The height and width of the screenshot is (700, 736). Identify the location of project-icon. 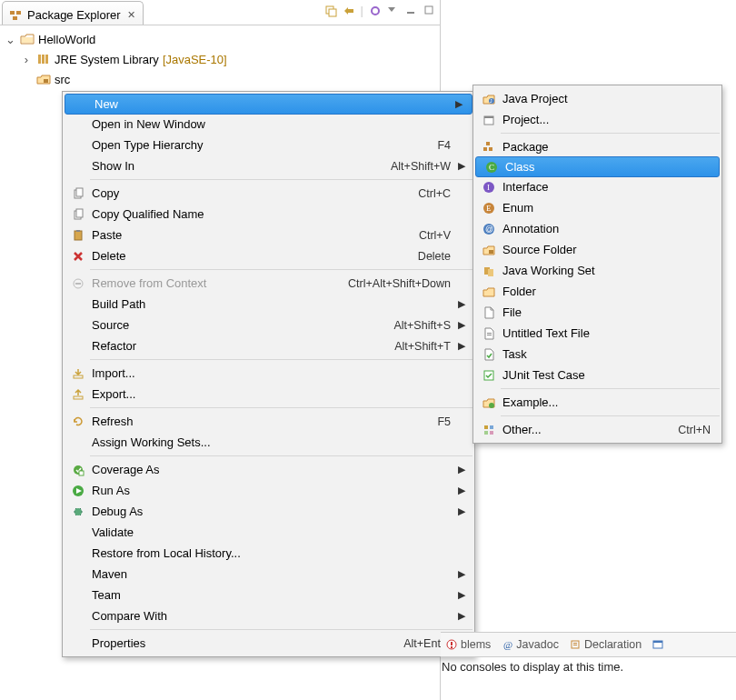
(489, 120).